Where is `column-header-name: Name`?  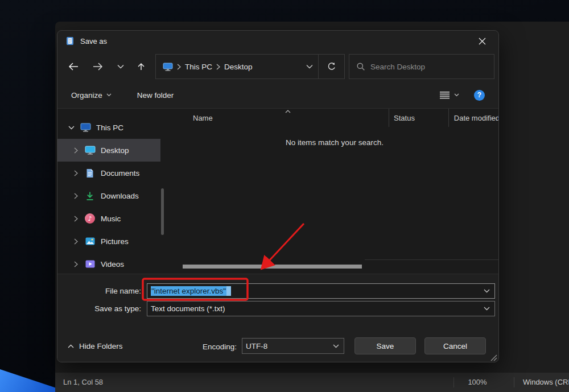 column-header-name: Name is located at coordinates (279, 118).